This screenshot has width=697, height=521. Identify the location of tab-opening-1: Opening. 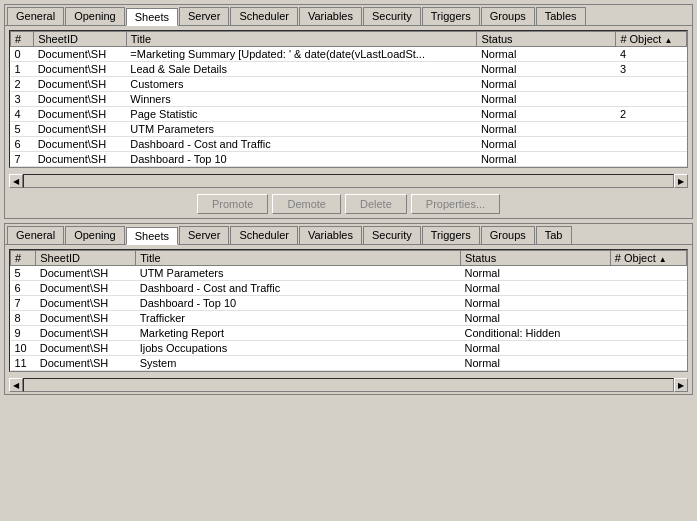
(95, 16).